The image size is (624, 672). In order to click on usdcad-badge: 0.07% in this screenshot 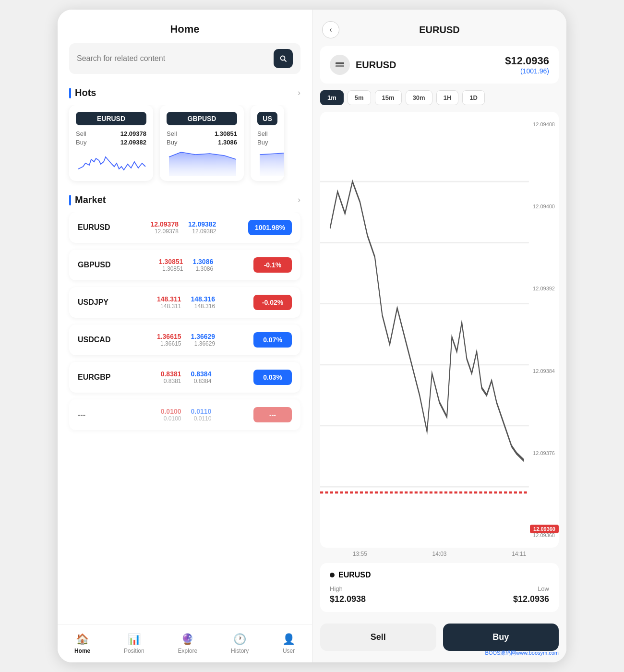, I will do `click(273, 340)`.